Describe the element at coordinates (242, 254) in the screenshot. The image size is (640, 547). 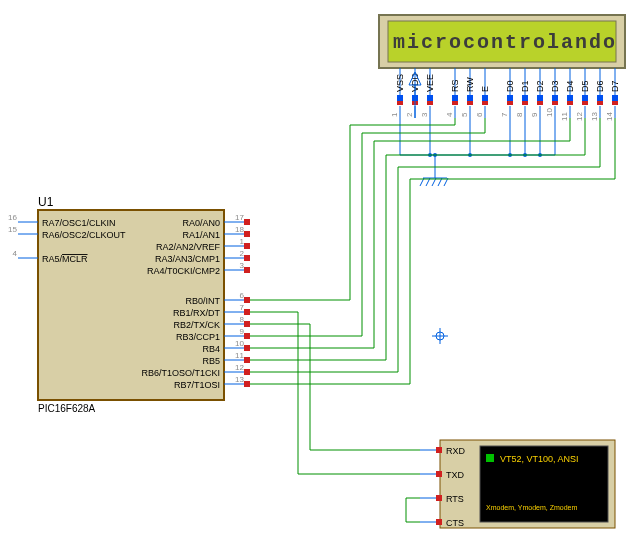
I see `svg-text: 2` at that location.